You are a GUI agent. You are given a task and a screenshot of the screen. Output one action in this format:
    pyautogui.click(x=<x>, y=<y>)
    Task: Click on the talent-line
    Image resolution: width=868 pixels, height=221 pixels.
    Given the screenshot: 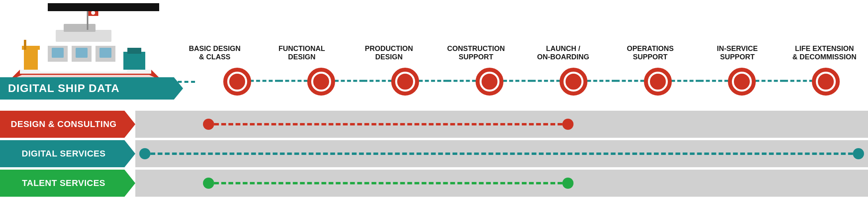 What is the action you would take?
    pyautogui.click(x=388, y=183)
    